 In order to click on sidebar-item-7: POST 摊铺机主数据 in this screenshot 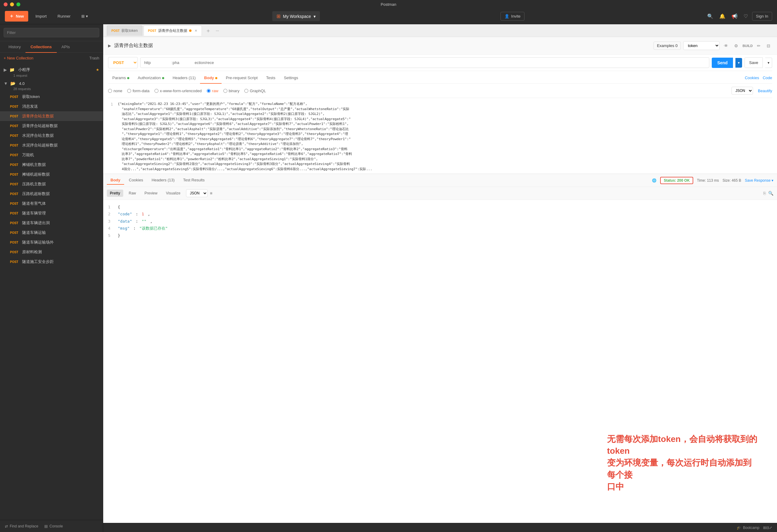, I will do `click(51, 164)`.